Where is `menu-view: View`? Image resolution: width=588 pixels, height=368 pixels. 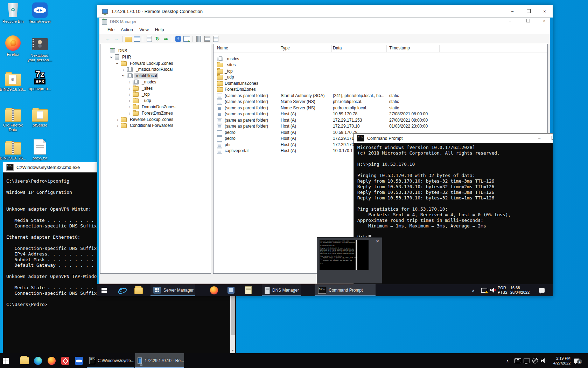
menu-view: View is located at coordinates (144, 30).